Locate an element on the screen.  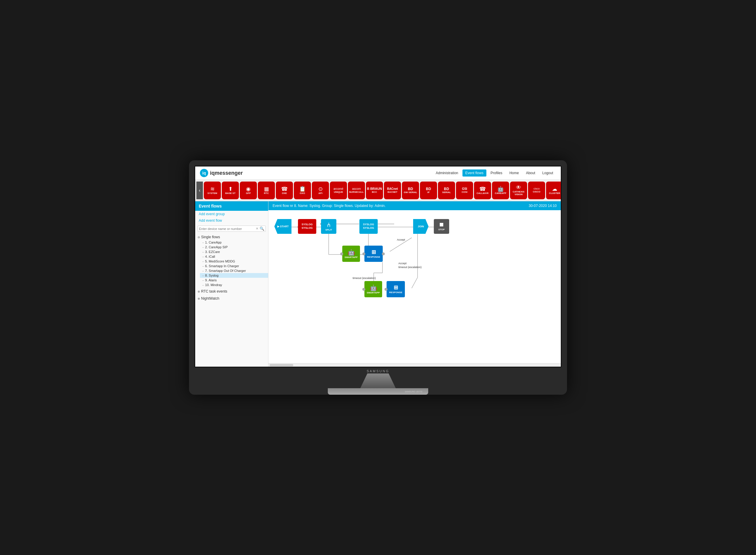
logo: iq iqmessenger is located at coordinates (221, 173).